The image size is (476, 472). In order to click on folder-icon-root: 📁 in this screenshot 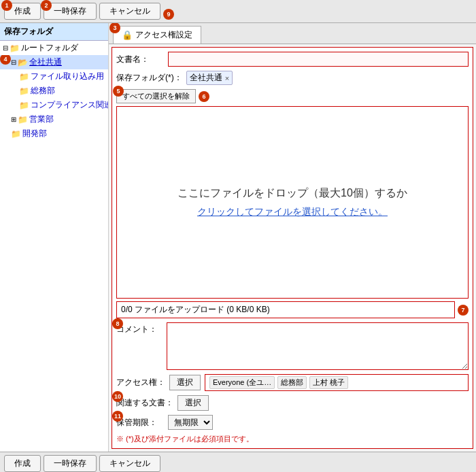, I will do `click(15, 48)`.